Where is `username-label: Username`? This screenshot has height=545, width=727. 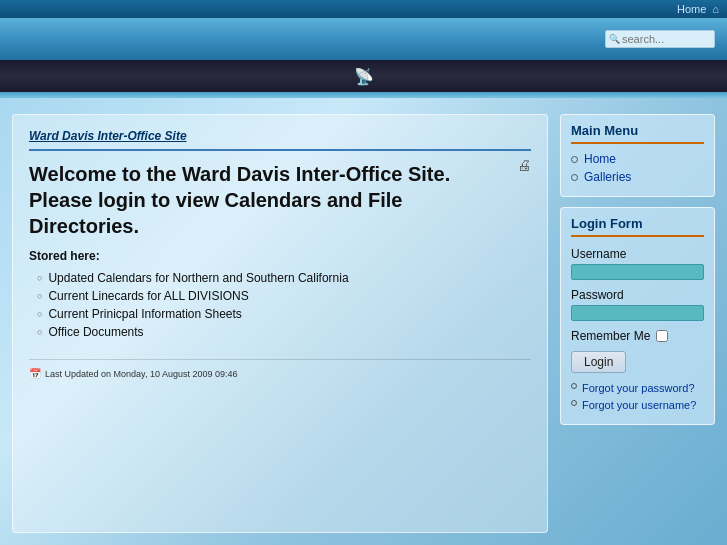 username-label: Username is located at coordinates (638, 254).